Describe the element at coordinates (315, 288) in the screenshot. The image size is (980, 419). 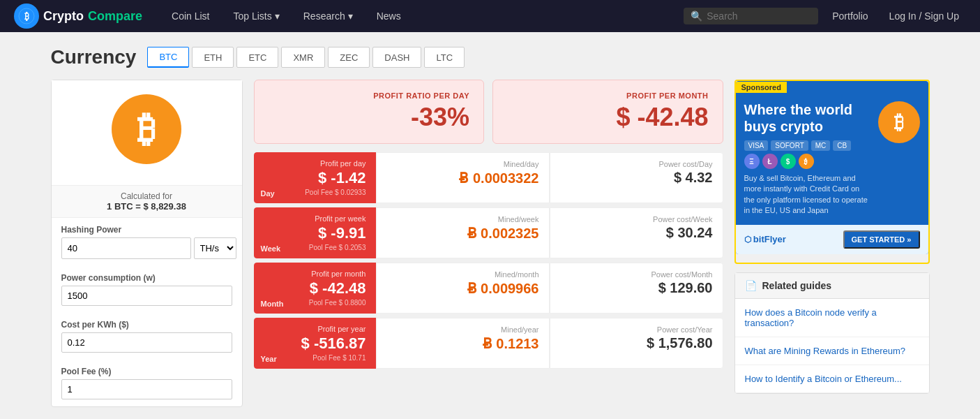
I see `profit-value: $ -42.48` at that location.